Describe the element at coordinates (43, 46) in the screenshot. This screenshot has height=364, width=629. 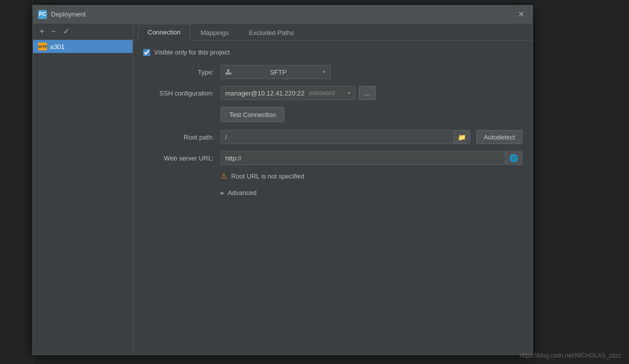
I see `sftp-icon: SFTP` at that location.